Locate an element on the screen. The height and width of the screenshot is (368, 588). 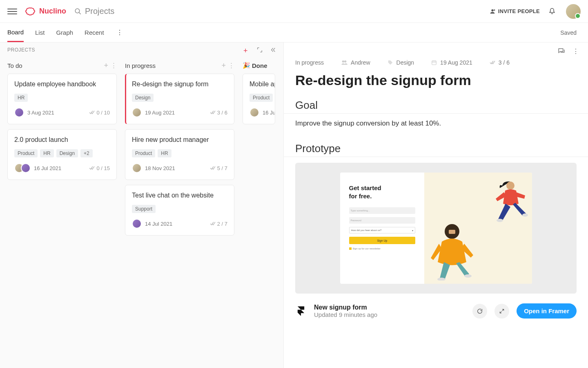
add-icon: + is located at coordinates (247, 50).